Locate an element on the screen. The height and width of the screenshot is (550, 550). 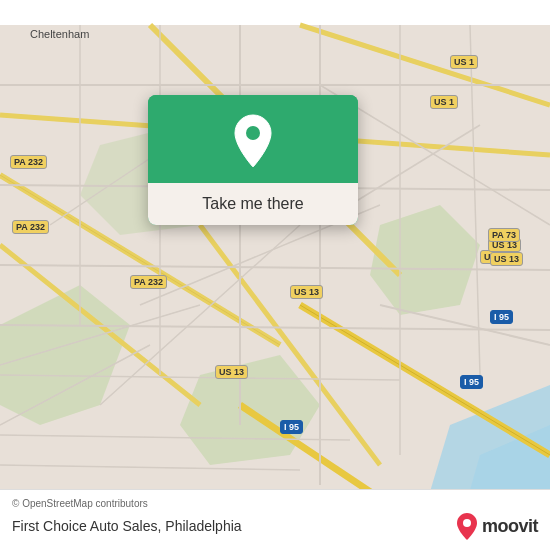
pa232-badge-2: PA 232 is located at coordinates (30, 227).